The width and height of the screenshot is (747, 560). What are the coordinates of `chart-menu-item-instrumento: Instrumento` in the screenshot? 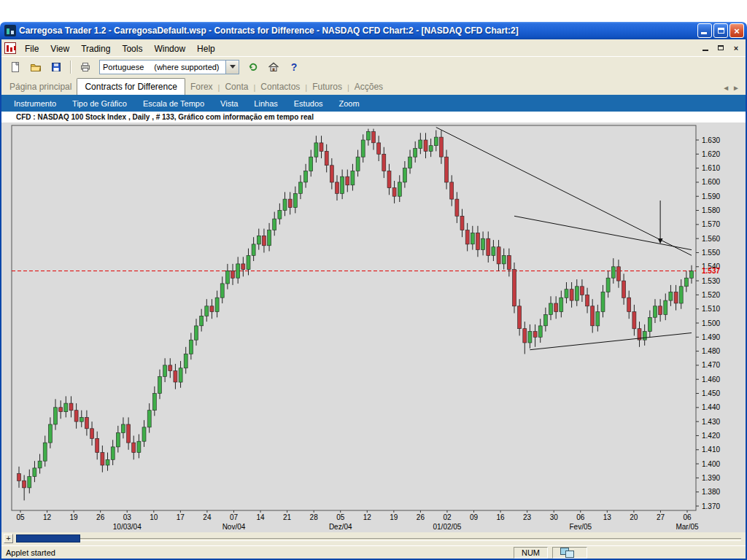 It's located at (35, 104).